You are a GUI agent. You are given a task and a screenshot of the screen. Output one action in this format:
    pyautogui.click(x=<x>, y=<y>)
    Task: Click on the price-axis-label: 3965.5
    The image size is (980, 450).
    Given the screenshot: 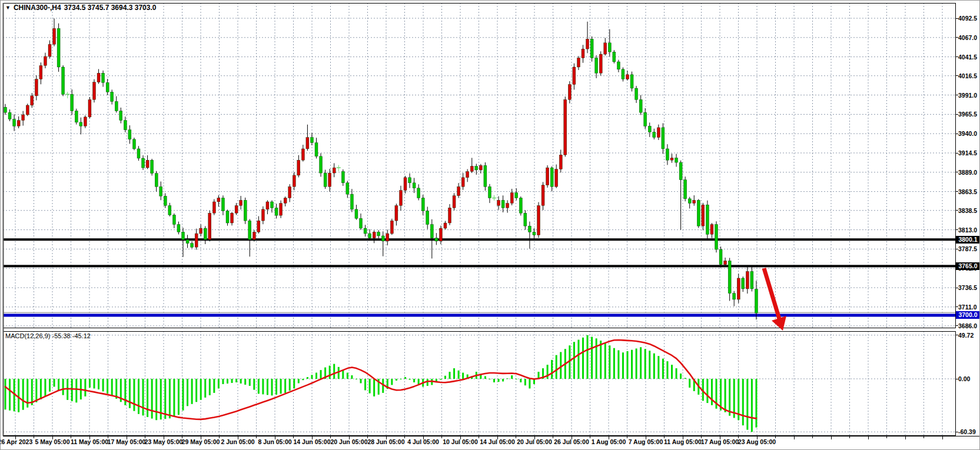 What is the action you would take?
    pyautogui.click(x=969, y=114)
    